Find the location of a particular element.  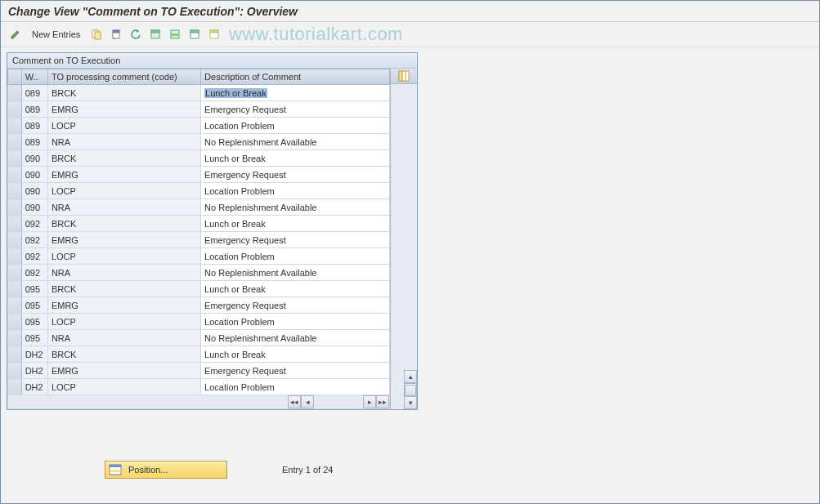

deselect-all-icon is located at coordinates (195, 34).